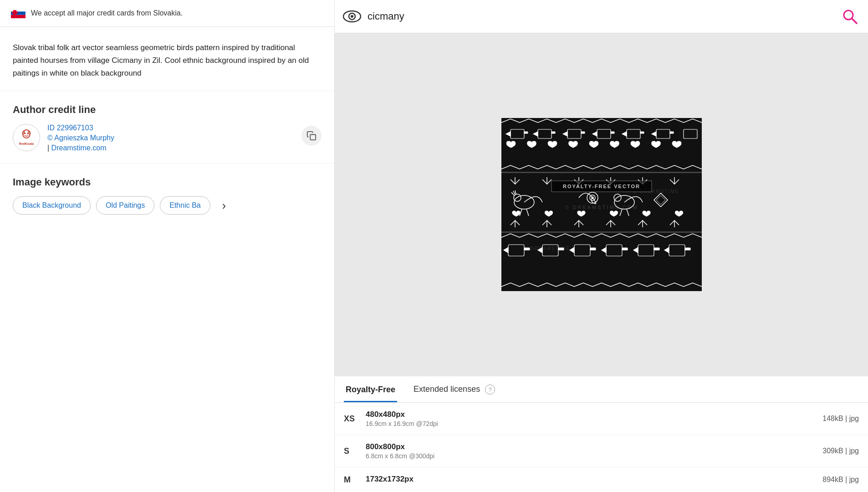 The width and height of the screenshot is (868, 492). Describe the element at coordinates (81, 128) in the screenshot. I see `author-id: ID 229967103` at that location.